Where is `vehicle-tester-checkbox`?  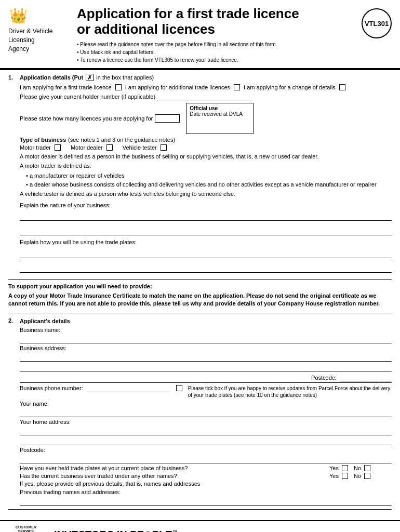
vehicle-tester-checkbox is located at coordinates (164, 148).